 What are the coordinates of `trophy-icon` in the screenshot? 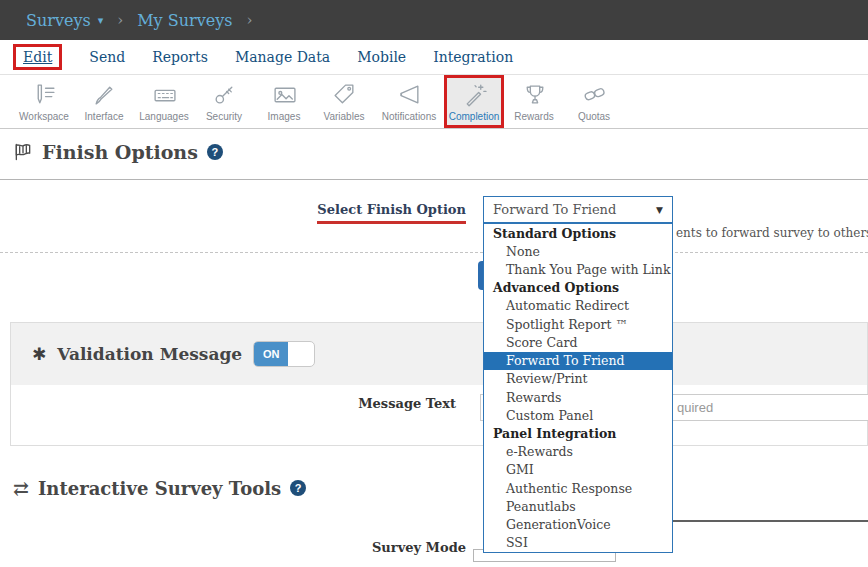 It's located at (534, 94).